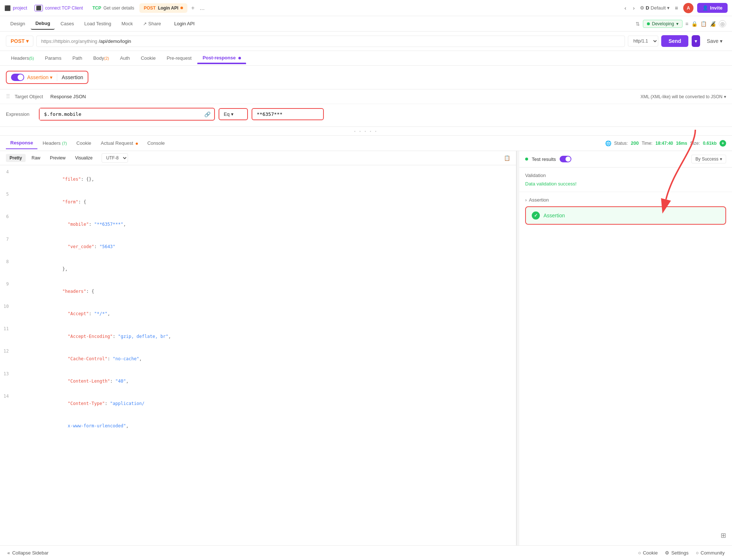 This screenshot has height=560, width=732. I want to click on by-success-select: By Success ▾, so click(709, 159).